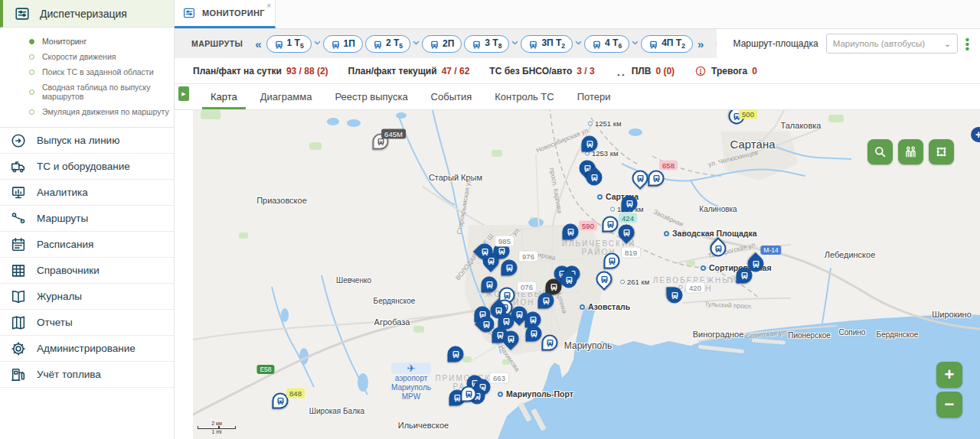 Image resolution: width=980 pixels, height=439 pixels. Describe the element at coordinates (87, 72) in the screenshot. I see `sidebar-subitem-3: Поиск ТС в заданной области` at that location.